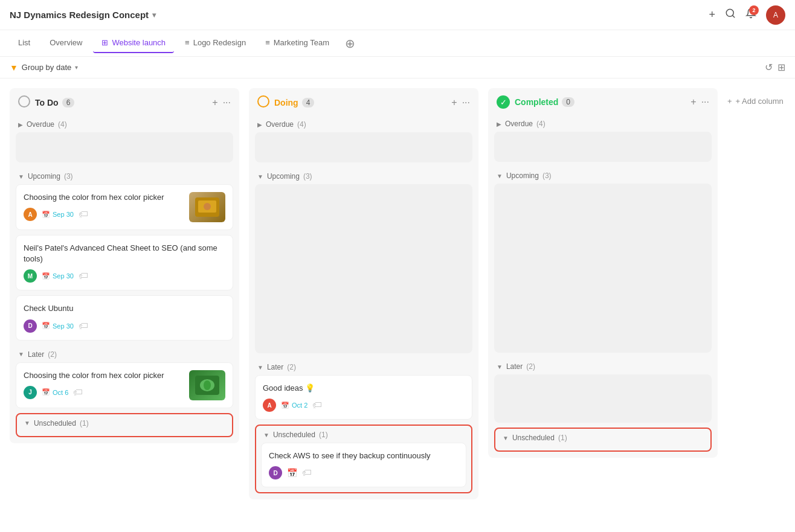  What do you see at coordinates (27, 423) in the screenshot?
I see `unscheduled-chevron: ▼` at bounding box center [27, 423].